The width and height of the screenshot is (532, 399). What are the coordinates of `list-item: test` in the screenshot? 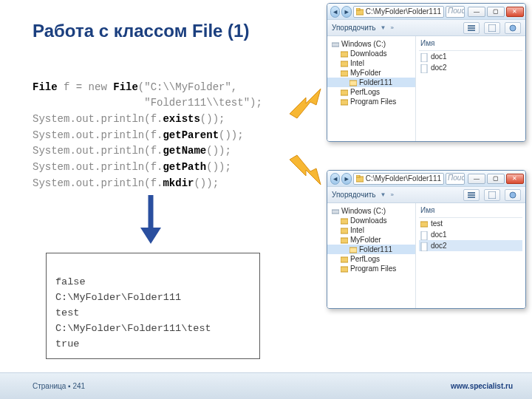 It's located at (471, 223).